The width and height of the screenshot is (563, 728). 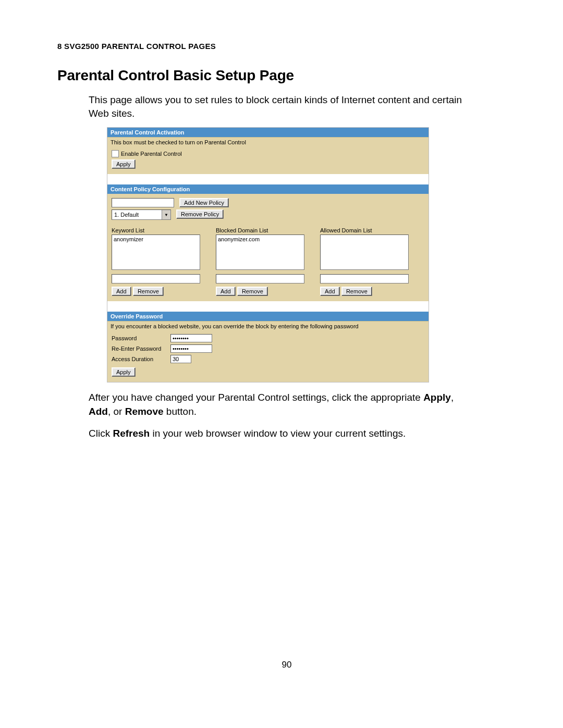 What do you see at coordinates (121, 291) in the screenshot?
I see `keyword-add-button: Add` at bounding box center [121, 291].